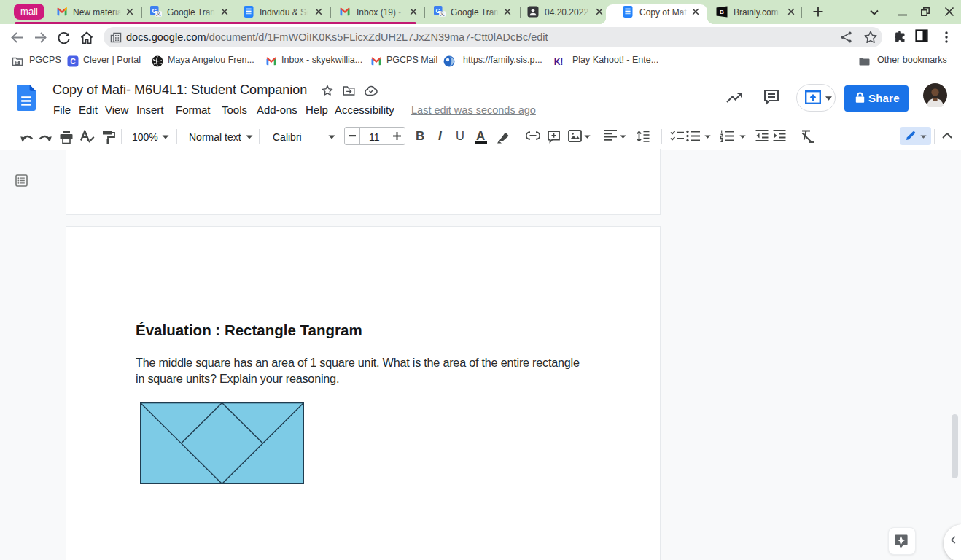 The height and width of the screenshot is (560, 961). What do you see at coordinates (722, 12) in the screenshot?
I see `svg-text: B` at bounding box center [722, 12].